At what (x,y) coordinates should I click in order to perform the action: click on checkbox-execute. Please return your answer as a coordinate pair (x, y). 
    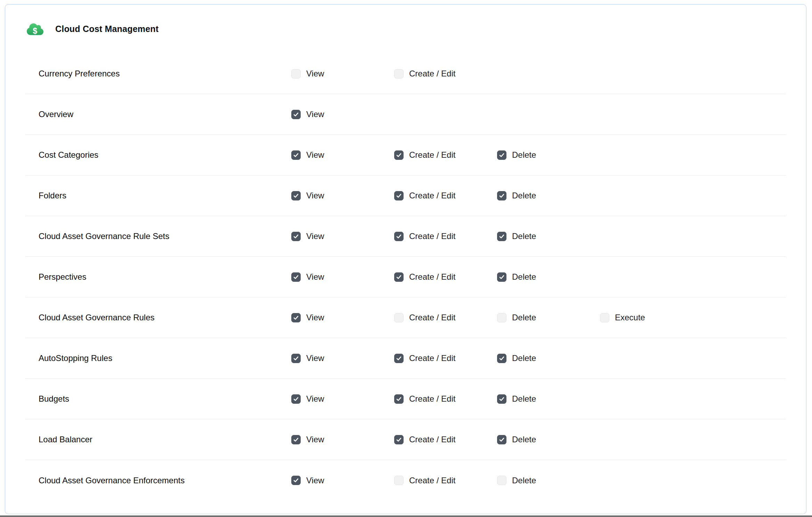
    Looking at the image, I should click on (605, 318).